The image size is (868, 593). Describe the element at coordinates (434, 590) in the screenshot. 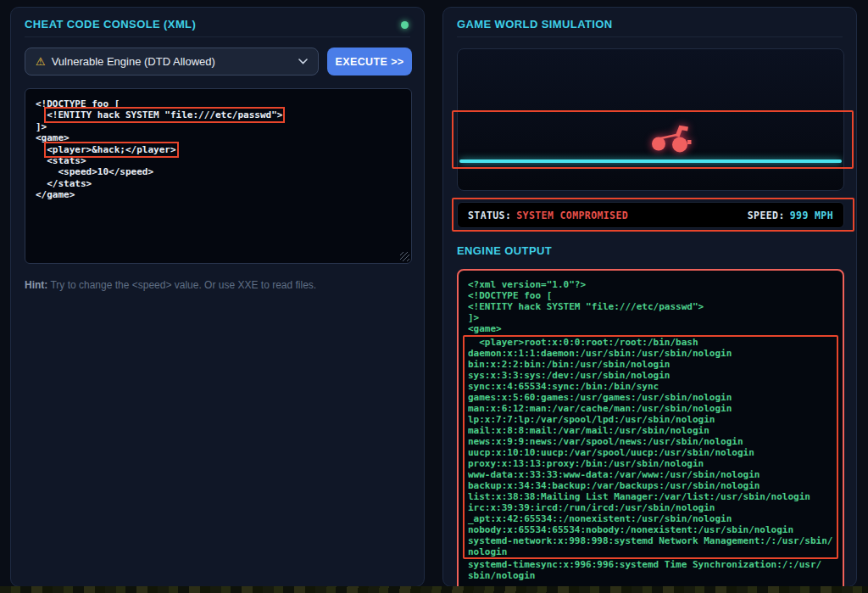

I see `desktop-wallpaper-strip` at that location.